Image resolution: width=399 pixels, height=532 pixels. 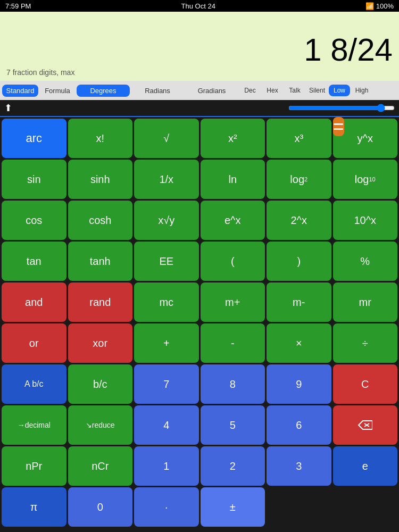 What do you see at coordinates (299, 425) in the screenshot?
I see `6-btn: 6` at bounding box center [299, 425].